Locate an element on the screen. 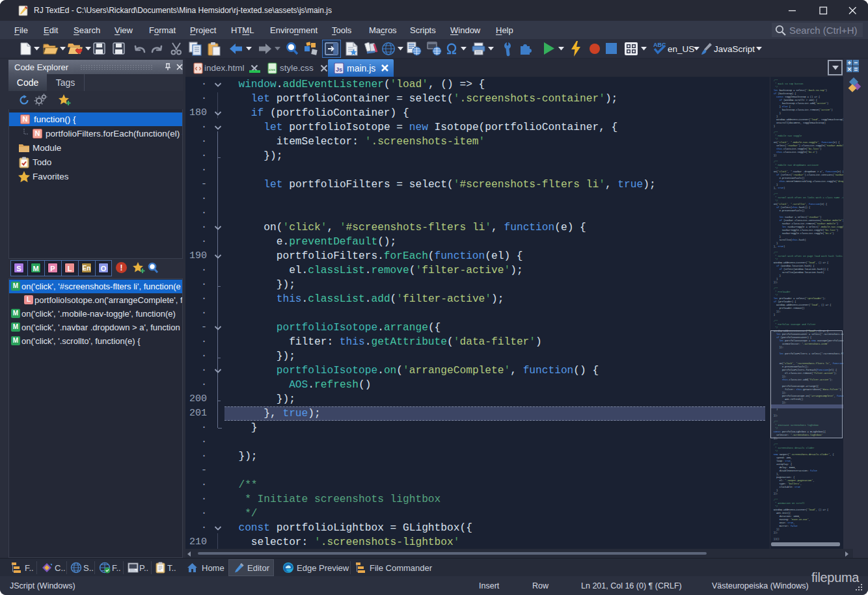 Image resolution: width=868 pixels, height=595 pixels. svg-text: css is located at coordinates (272, 70).